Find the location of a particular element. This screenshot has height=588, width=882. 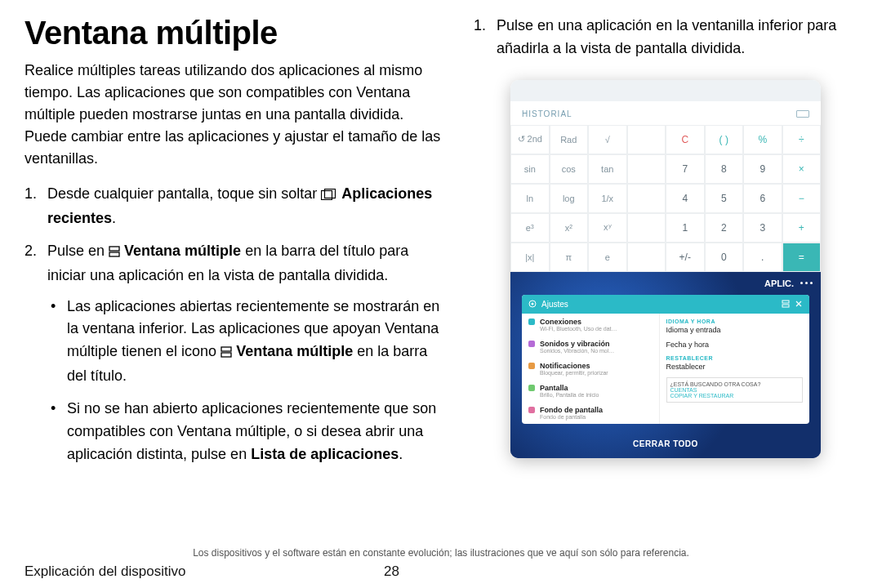

calc-key: sin is located at coordinates (530, 169).